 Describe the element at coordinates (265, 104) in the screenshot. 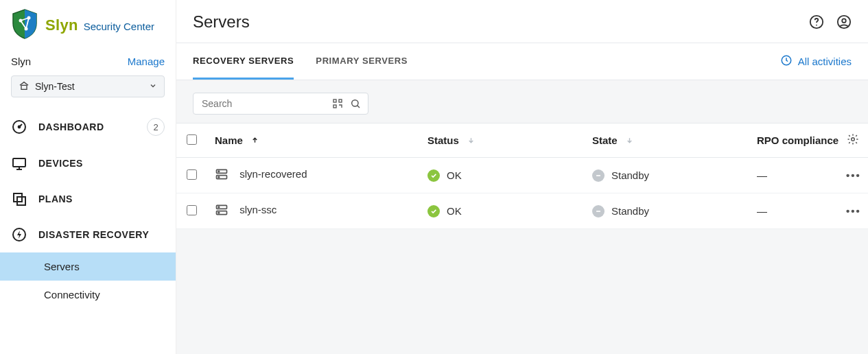

I see `search-input` at that location.